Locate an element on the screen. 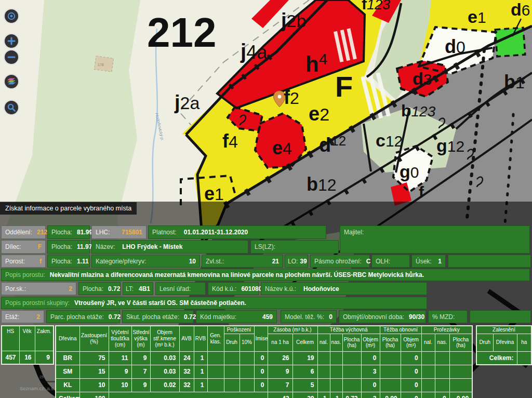  map-label-j4a: j4a is located at coordinates (254, 51).